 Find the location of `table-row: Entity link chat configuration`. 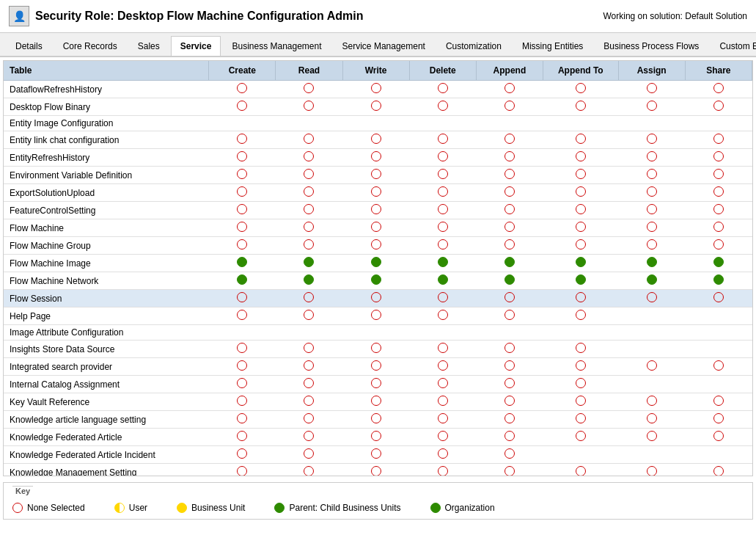

table-row: Entity link chat configuration is located at coordinates (378, 140).